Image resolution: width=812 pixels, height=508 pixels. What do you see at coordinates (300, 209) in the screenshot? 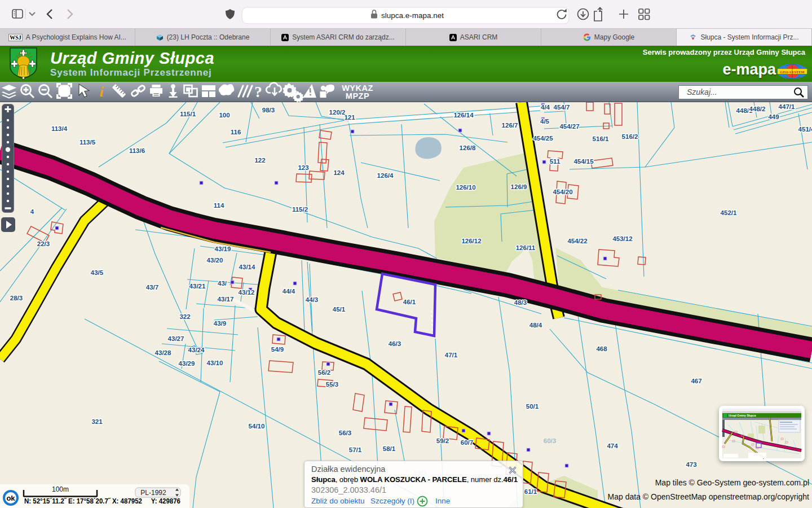
I see `svg-text: 115/2` at bounding box center [300, 209].